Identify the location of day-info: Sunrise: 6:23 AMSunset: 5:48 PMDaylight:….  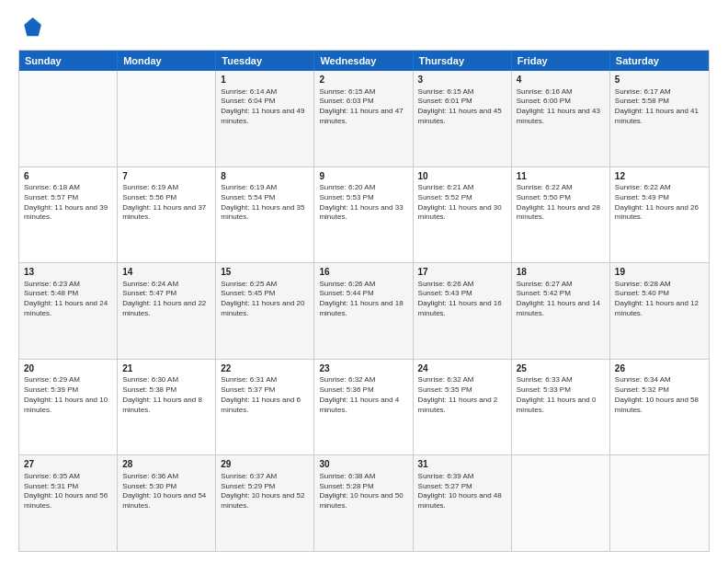
(68, 300).